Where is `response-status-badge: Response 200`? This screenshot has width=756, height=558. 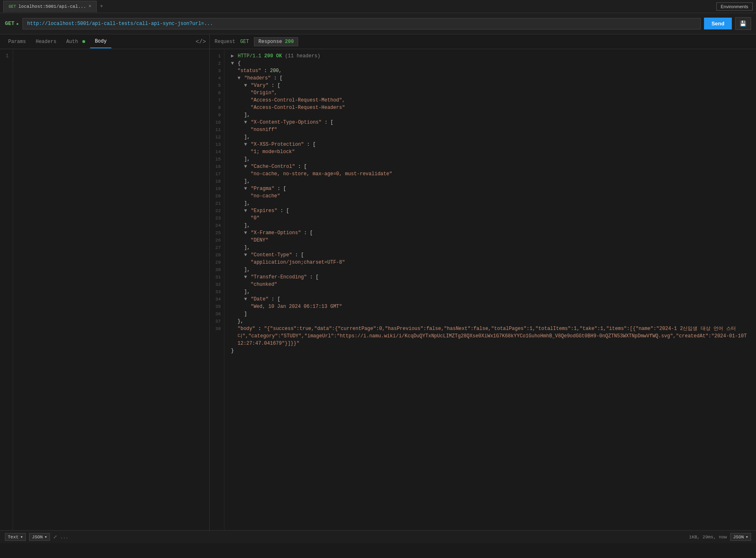 response-status-badge: Response 200 is located at coordinates (276, 42).